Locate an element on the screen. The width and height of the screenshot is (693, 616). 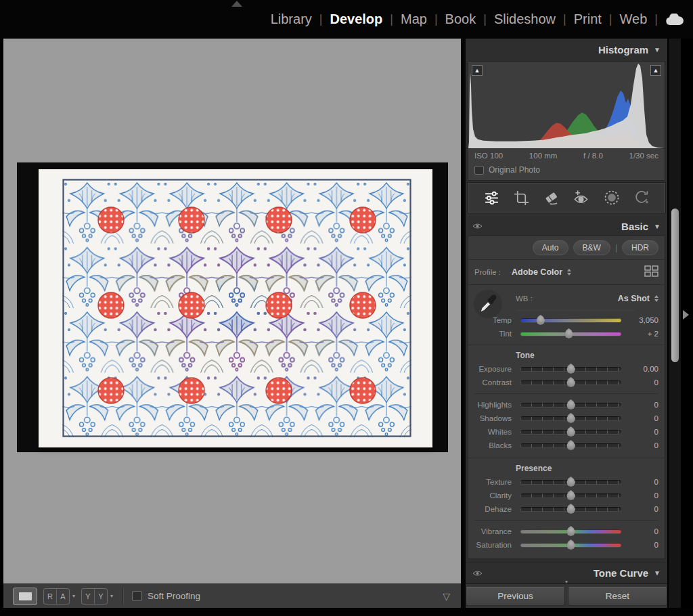
shadows-value: 0 is located at coordinates (642, 418).